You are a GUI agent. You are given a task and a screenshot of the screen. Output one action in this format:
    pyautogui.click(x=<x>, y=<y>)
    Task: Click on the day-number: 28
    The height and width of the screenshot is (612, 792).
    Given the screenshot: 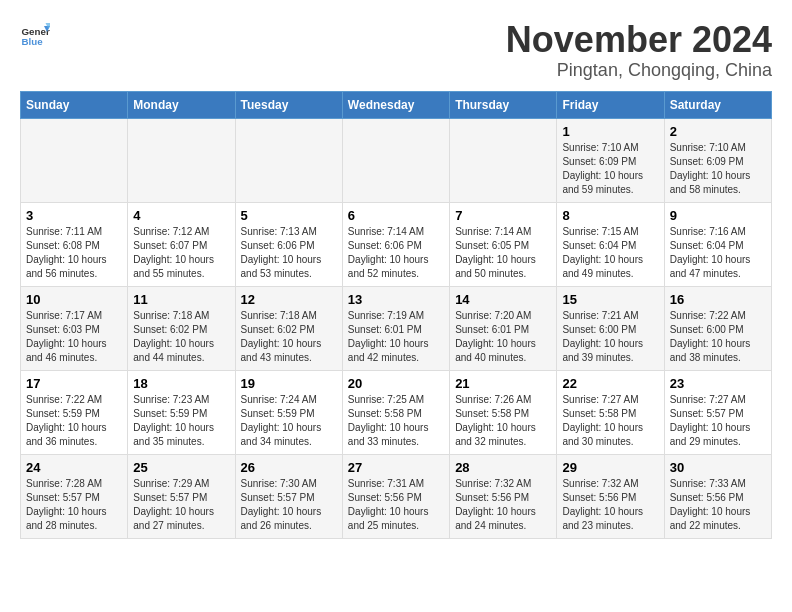 What is the action you would take?
    pyautogui.click(x=503, y=468)
    